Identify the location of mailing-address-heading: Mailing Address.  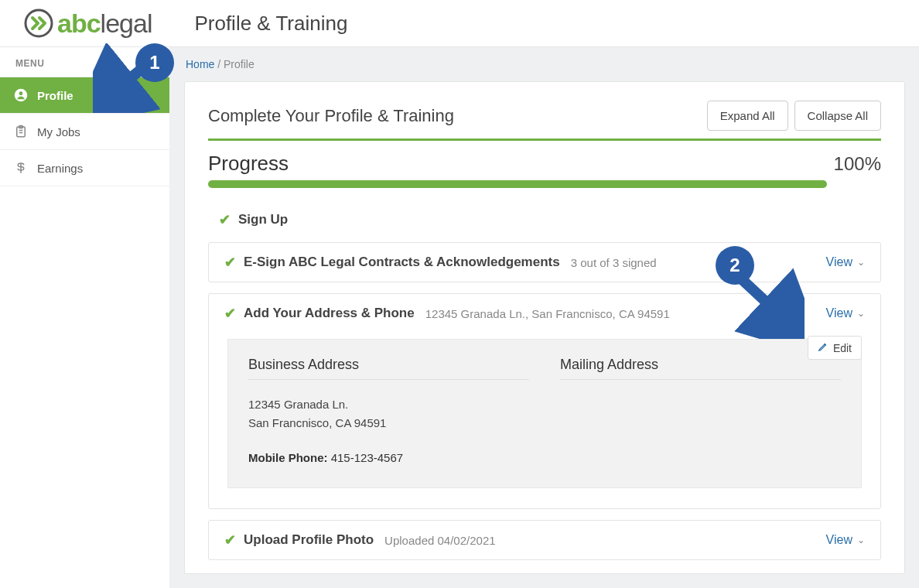
(701, 368).